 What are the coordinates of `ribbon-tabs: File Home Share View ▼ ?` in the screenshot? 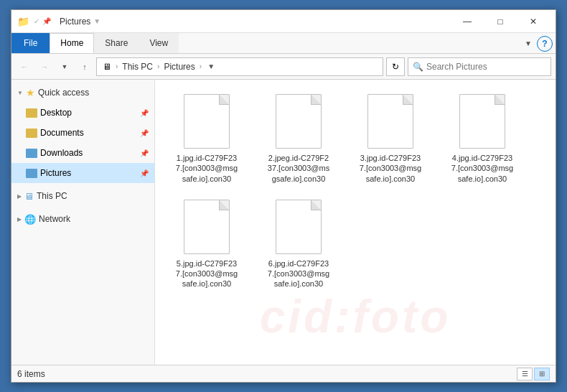 It's located at (284, 43).